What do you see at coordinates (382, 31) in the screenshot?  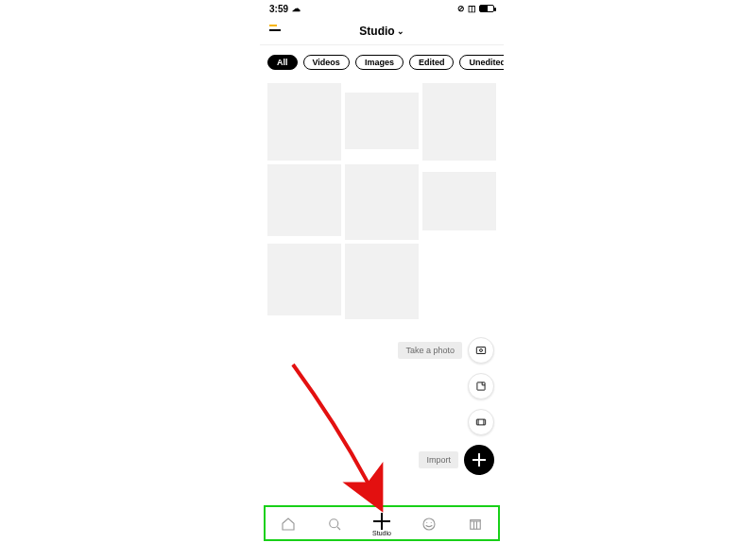 I see `top-bar: Studio ⌄` at bounding box center [382, 31].